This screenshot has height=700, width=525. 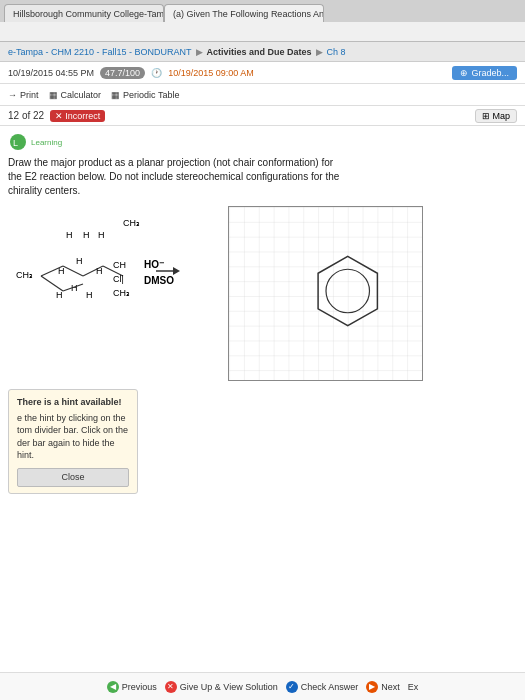 I want to click on breadcrumb: e-Tampa - CHM 2210 - Fall15 - BONDURANT …, so click(x=262, y=52).